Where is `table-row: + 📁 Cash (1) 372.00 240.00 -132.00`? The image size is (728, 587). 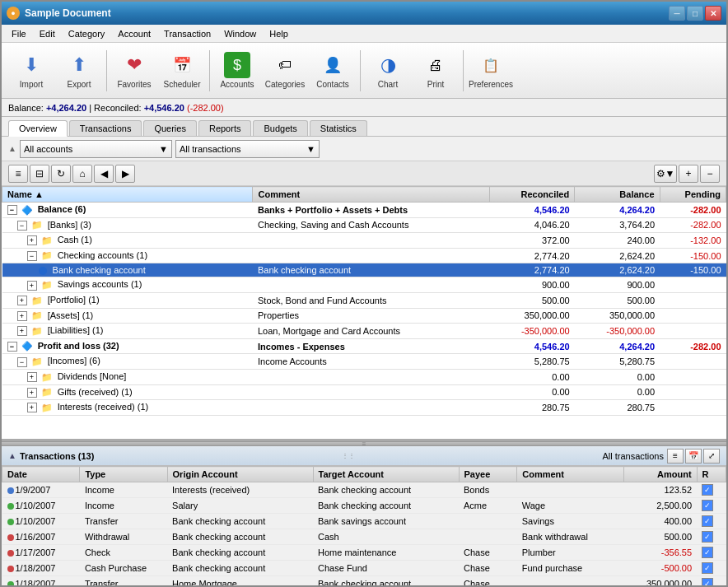 table-row: + 📁 Cash (1) 372.00 240.00 -132.00 is located at coordinates (364, 240).